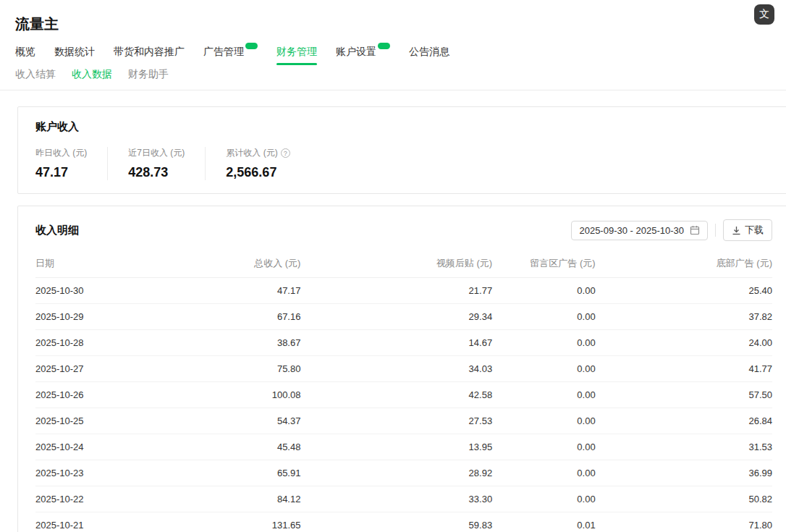 This screenshot has width=786, height=532. Describe the element at coordinates (98, 343) in the screenshot. I see `date-cell: 2025-10-28` at that location.